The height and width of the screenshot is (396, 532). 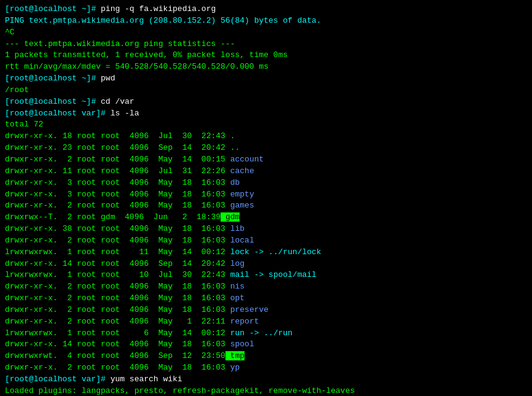 What do you see at coordinates (266, 10) in the screenshot?
I see `terminal-line: [root@localhost ~]# ping -q fa.wikipedia…` at bounding box center [266, 10].